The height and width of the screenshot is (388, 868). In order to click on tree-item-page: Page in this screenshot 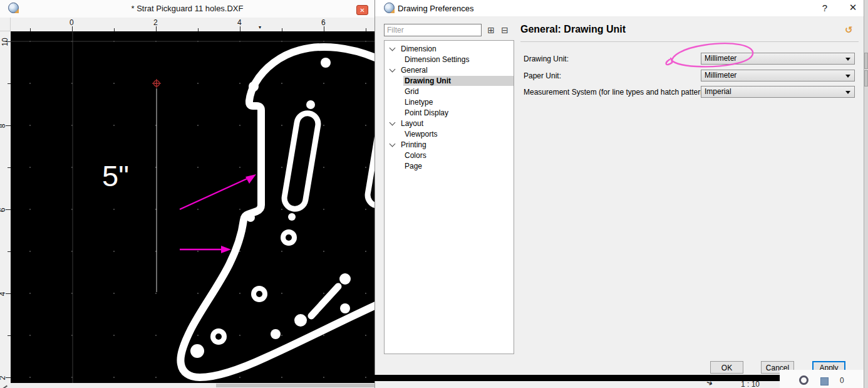, I will do `click(449, 165)`.